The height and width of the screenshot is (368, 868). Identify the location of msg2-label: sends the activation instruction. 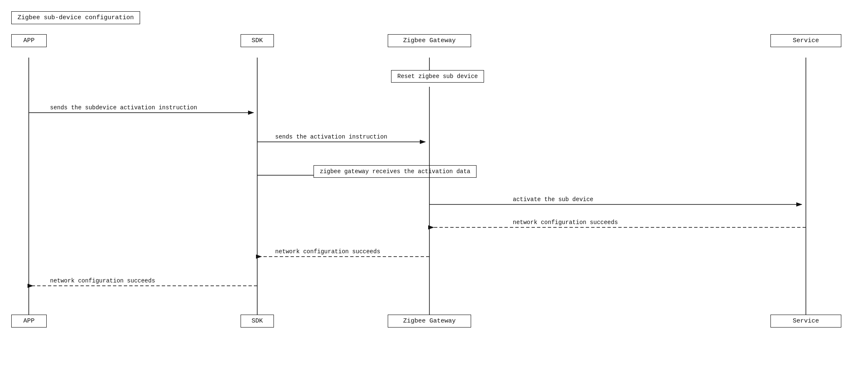
(331, 137).